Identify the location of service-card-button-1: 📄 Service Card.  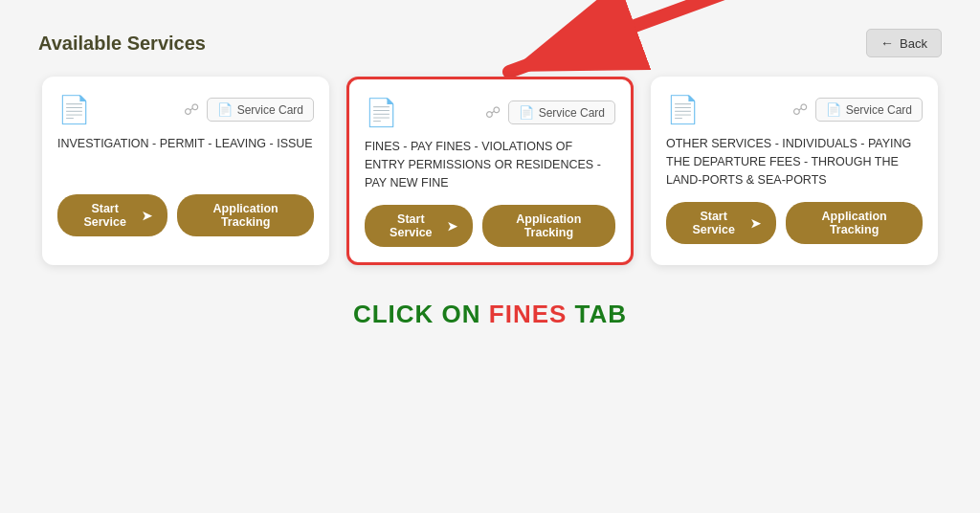
(260, 109).